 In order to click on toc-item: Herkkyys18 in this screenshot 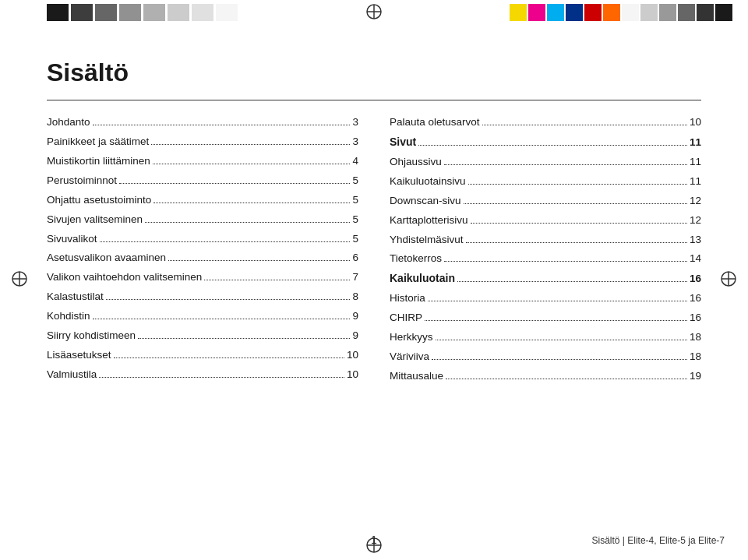, I will do `click(545, 338)`.